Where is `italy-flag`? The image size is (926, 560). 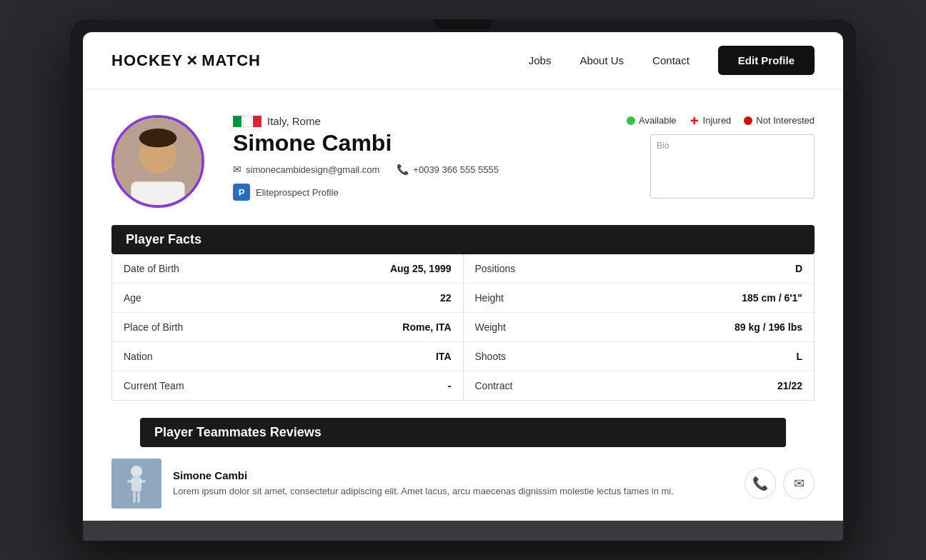 italy-flag is located at coordinates (247, 121).